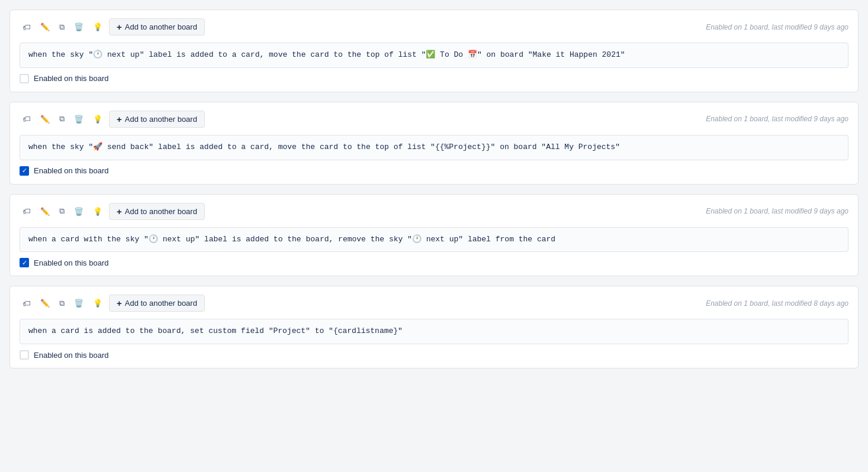  What do you see at coordinates (777, 303) in the screenshot?
I see `card-meta: Enabled on 1 board, last modified 8 days…` at bounding box center [777, 303].